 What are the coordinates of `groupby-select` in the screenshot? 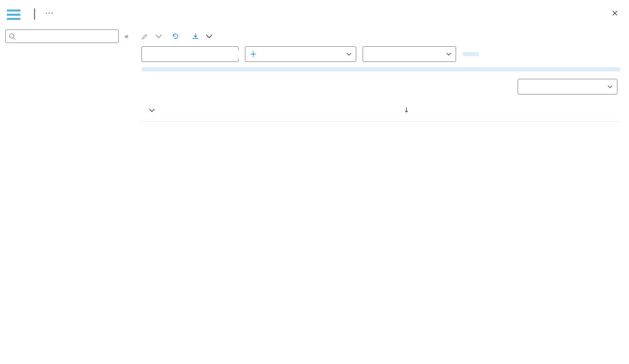 It's located at (568, 87).